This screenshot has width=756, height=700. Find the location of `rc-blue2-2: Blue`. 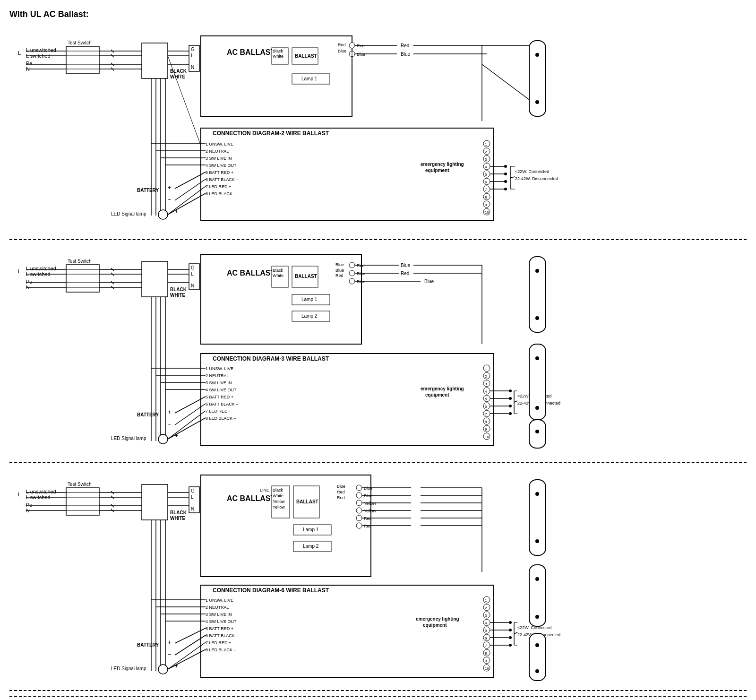

rc-blue2-2: Blue is located at coordinates (361, 282).